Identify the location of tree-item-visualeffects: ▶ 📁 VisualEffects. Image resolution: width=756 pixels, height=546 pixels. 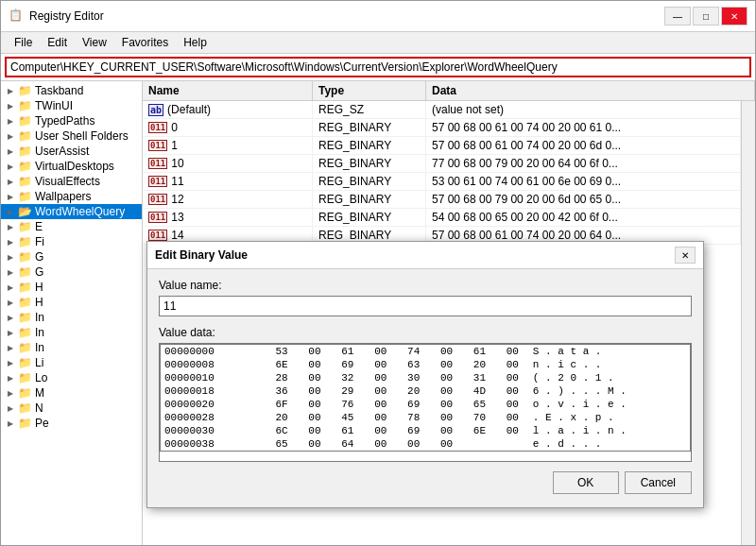
(72, 181).